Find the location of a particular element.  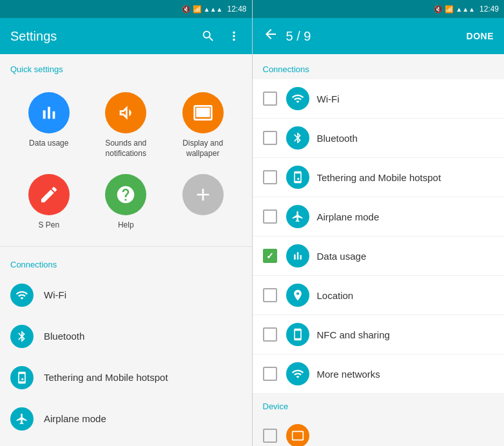

device-header: Device is located at coordinates (379, 405).